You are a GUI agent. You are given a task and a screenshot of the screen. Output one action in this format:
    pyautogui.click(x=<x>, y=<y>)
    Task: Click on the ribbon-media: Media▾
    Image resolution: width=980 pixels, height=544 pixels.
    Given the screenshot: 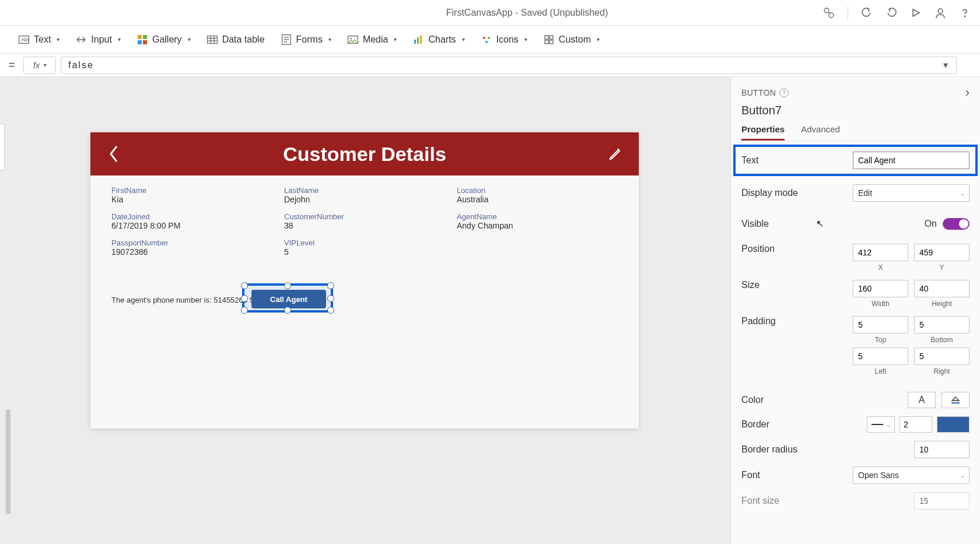 What is the action you would take?
    pyautogui.click(x=372, y=40)
    